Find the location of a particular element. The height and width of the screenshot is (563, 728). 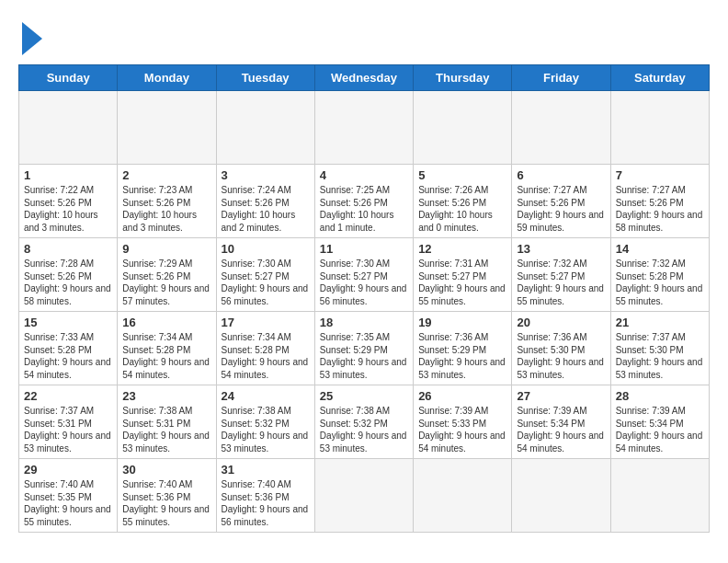

calendar-cell: 31Sunrise: 7:40 AMSunset: 5:36 PMDayligh… is located at coordinates (265, 496).